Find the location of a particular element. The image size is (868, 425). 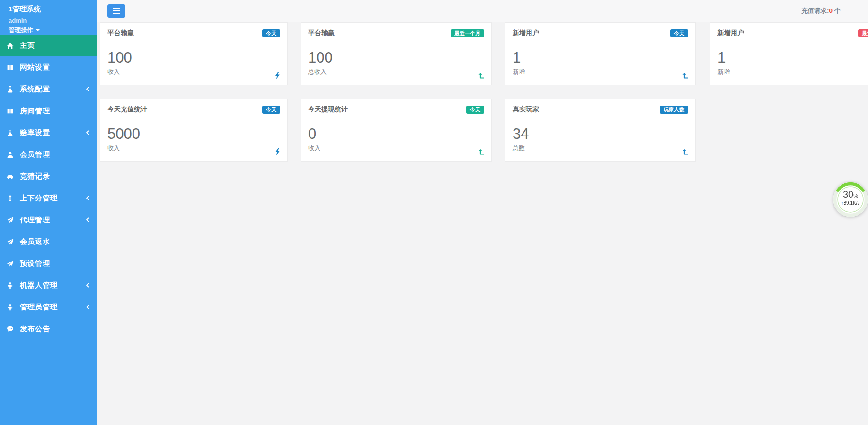

card-value: 0 is located at coordinates (396, 134).